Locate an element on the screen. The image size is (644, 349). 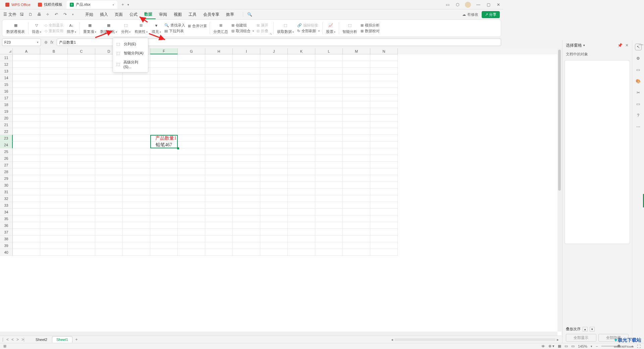
row-header: 14 is located at coordinates (6, 78).